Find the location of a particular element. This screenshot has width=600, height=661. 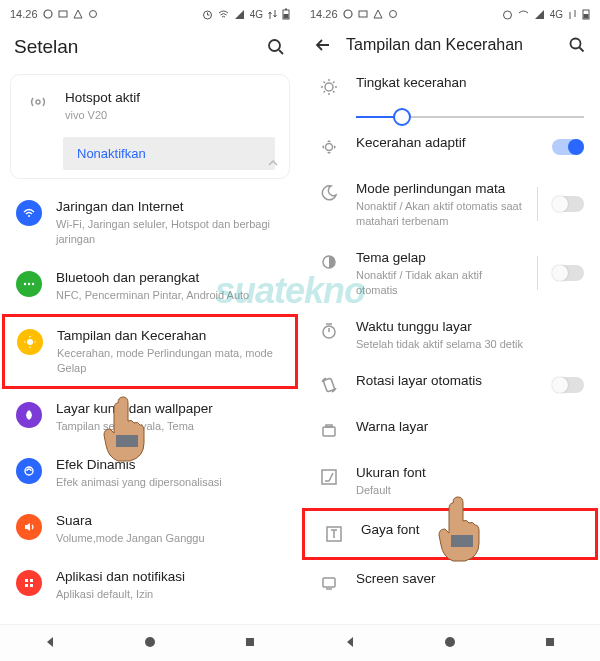

item-color: Warna layar is located at coordinates (450, 431).